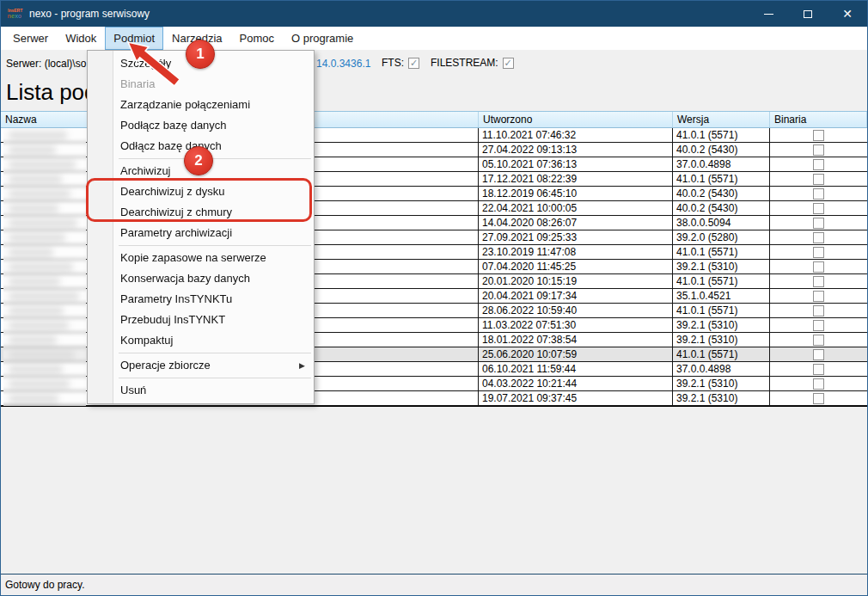  Describe the element at coordinates (576, 120) in the screenshot. I see `column-header-utworzono: Utworzono` at that location.